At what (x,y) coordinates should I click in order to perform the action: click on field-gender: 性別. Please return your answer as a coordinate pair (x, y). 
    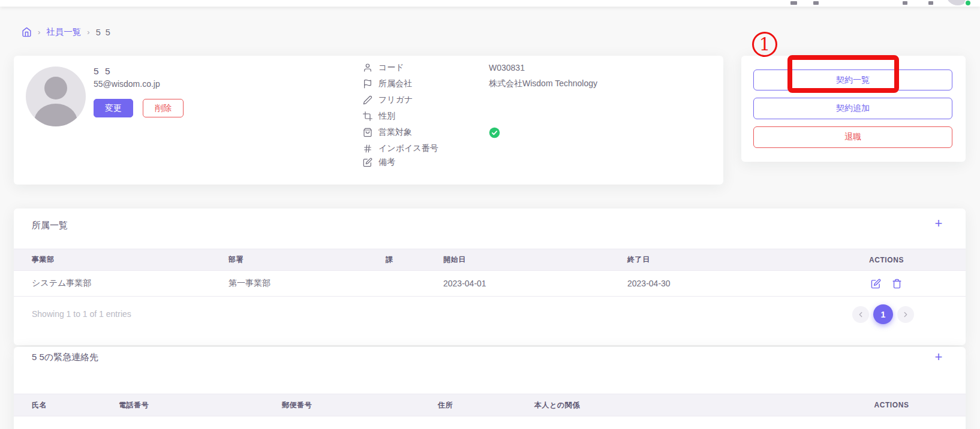
    Looking at the image, I should click on (540, 116).